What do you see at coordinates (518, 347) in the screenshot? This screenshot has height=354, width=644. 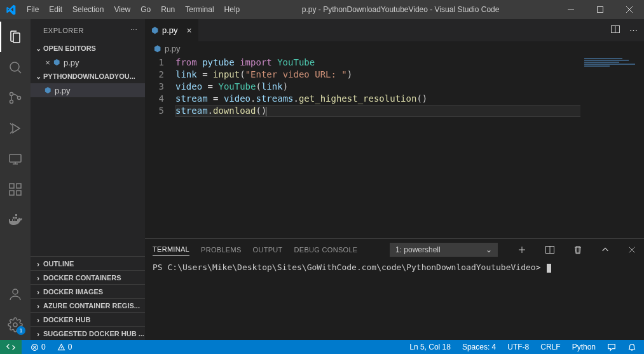 I see `status-encoding: UTF-8` at bounding box center [518, 347].